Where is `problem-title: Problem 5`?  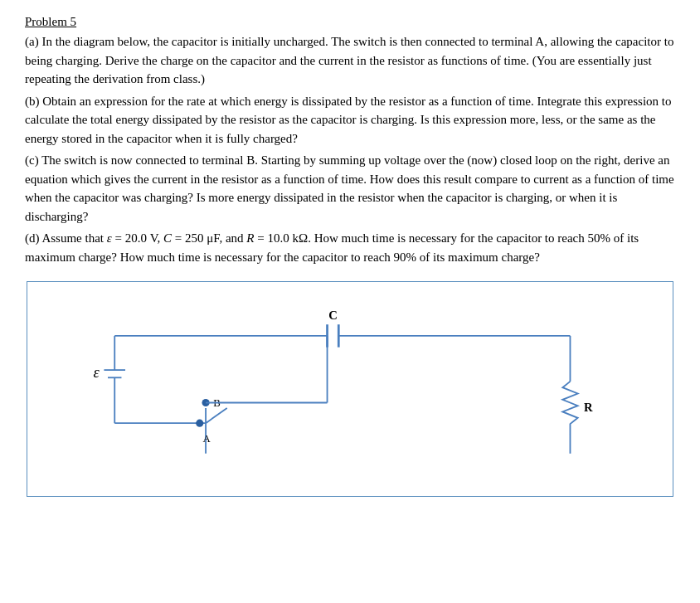
problem-title: Problem 5 is located at coordinates (350, 22).